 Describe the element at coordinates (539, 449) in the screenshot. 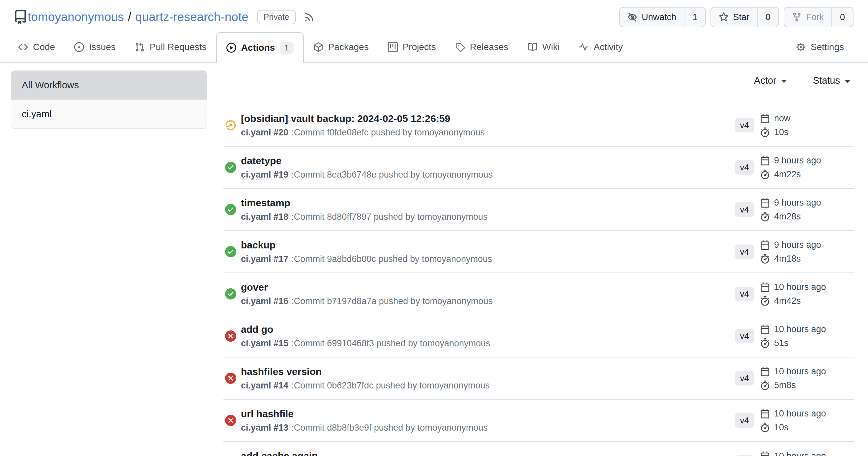

I see `workflow-run-row: add cache again v4 10 hours ago` at that location.